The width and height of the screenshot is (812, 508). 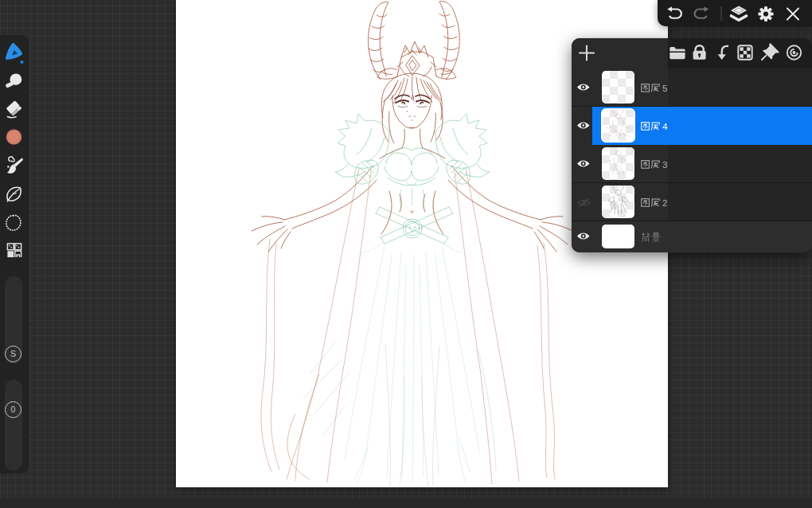 What do you see at coordinates (666, 127) in the screenshot?
I see `svg-text: 4` at bounding box center [666, 127].